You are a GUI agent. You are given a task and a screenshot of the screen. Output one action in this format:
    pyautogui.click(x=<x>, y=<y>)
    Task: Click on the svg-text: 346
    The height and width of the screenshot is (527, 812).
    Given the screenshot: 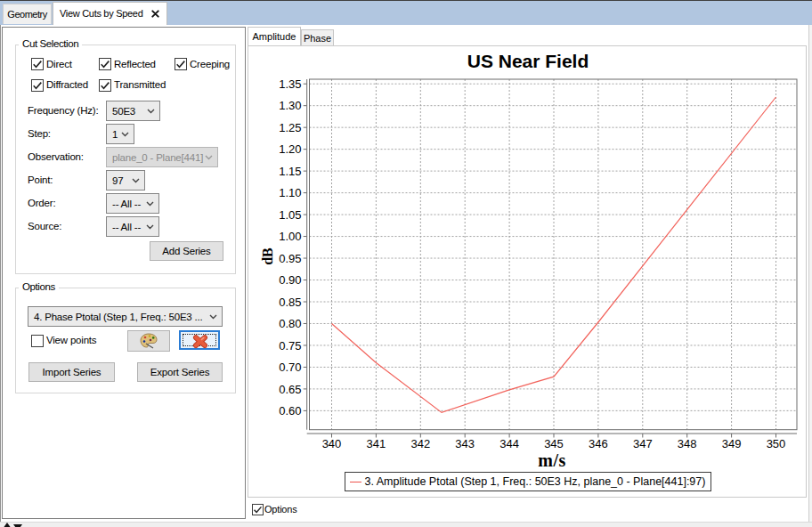 What is the action you would take?
    pyautogui.click(x=598, y=443)
    